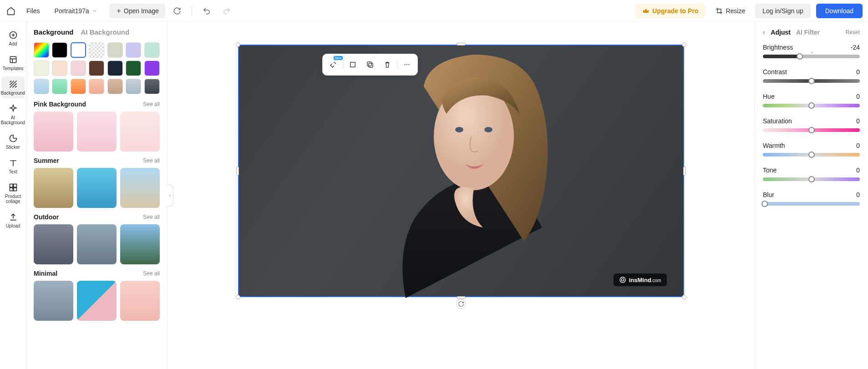 Image resolution: width=868 pixels, height=369 pixels. Describe the element at coordinates (811, 204) in the screenshot. I see `slider-blur` at that location.